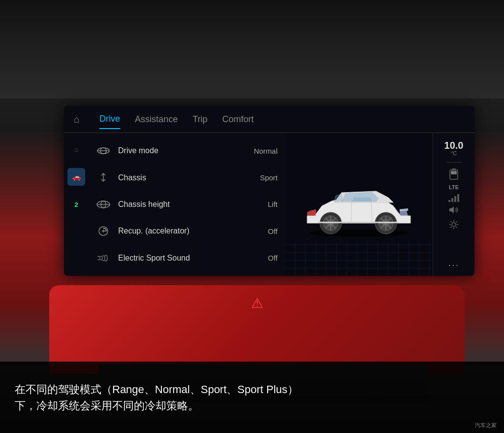 The width and height of the screenshot is (504, 433). What do you see at coordinates (76, 204) in the screenshot?
I see `side-icon-bar: ⌂ 🚗 2` at bounding box center [76, 204].